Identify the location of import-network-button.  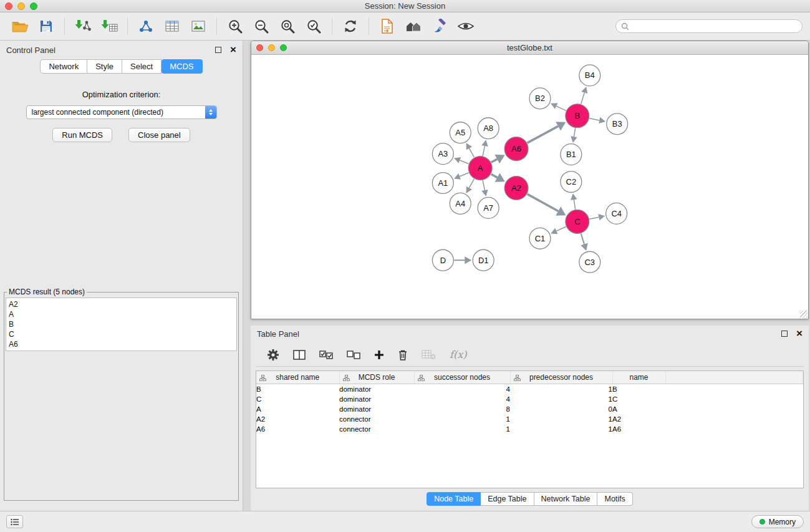
(83, 26).